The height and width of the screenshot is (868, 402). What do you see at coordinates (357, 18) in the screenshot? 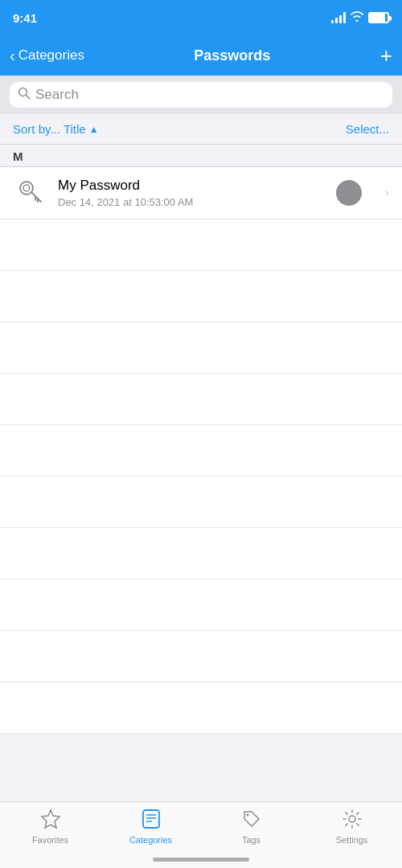
I see `wifi-icon` at bounding box center [357, 18].